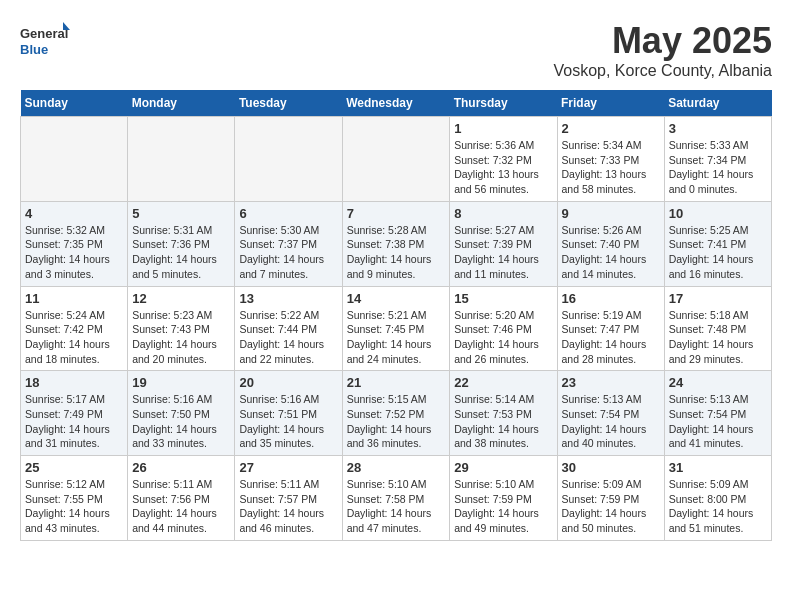 The height and width of the screenshot is (612, 792). Describe the element at coordinates (288, 414) in the screenshot. I see `calendar-cell: 20Sunrise: 5:16 AMSunset: 7:51 PMDayligh…` at that location.